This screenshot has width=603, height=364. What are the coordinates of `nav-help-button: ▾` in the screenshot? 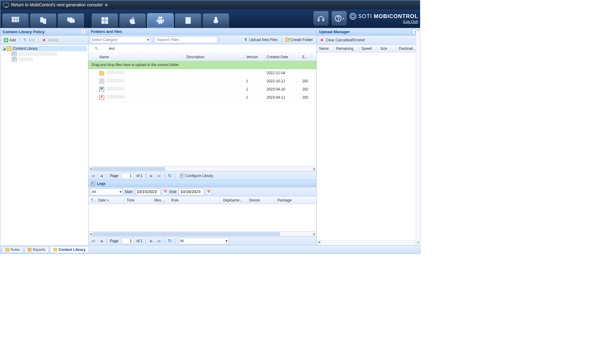 It's located at (339, 18).